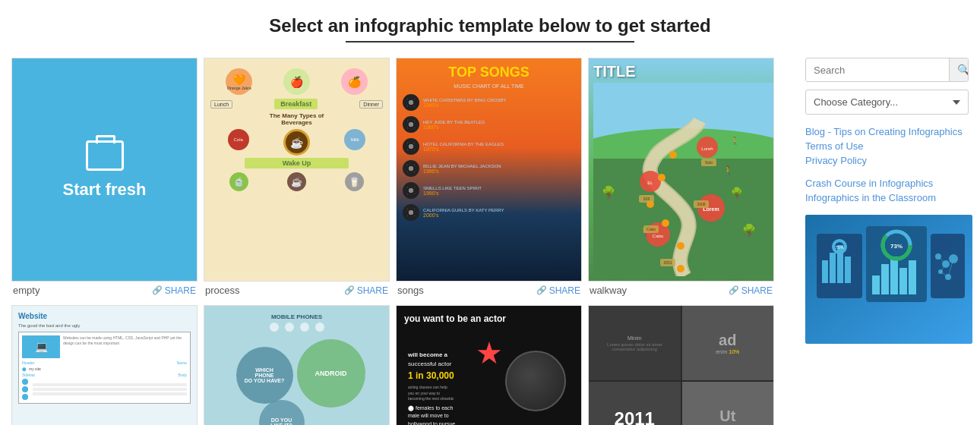 This screenshot has width=980, height=425. What do you see at coordinates (728, 340) in the screenshot?
I see `stats-big-ad: ad` at bounding box center [728, 340].